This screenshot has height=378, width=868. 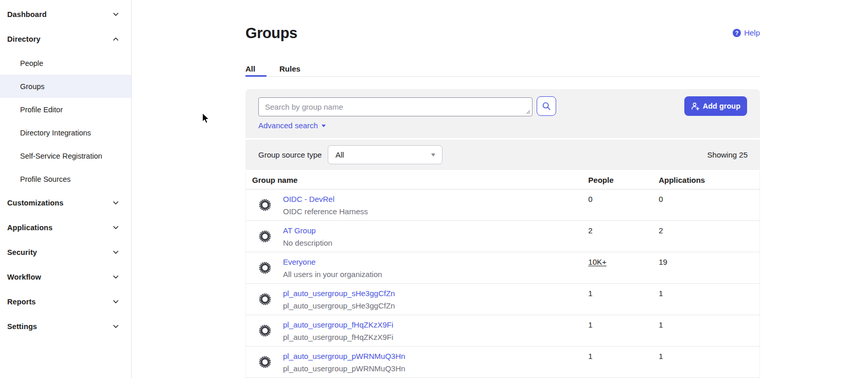 I want to click on sidebar-item-label: Dashboard, so click(x=60, y=14).